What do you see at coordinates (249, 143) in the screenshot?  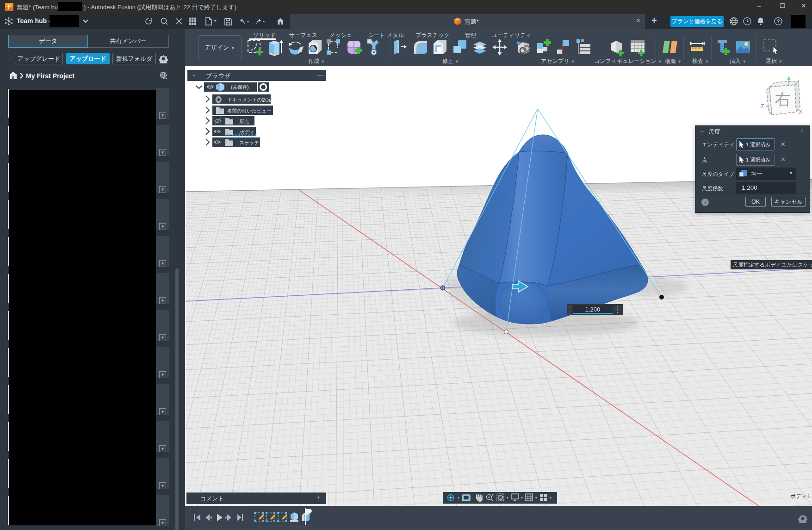 I see `svg-text: スケッチ` at bounding box center [249, 143].